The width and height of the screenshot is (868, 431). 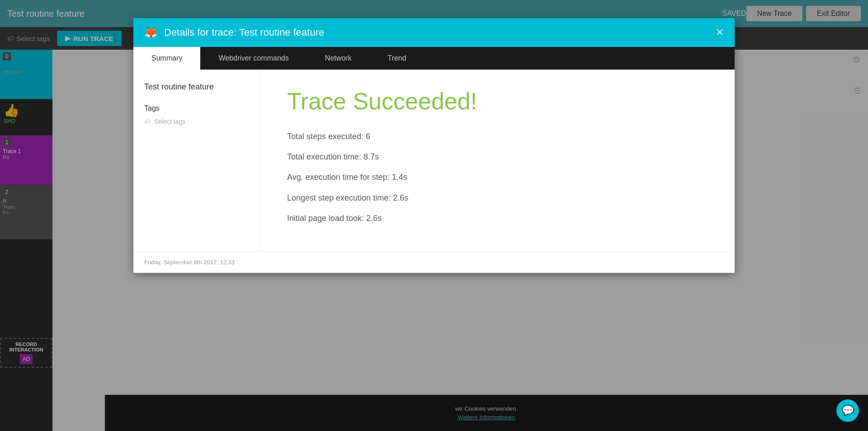 I want to click on chat-icon: 💬, so click(x=848, y=411).